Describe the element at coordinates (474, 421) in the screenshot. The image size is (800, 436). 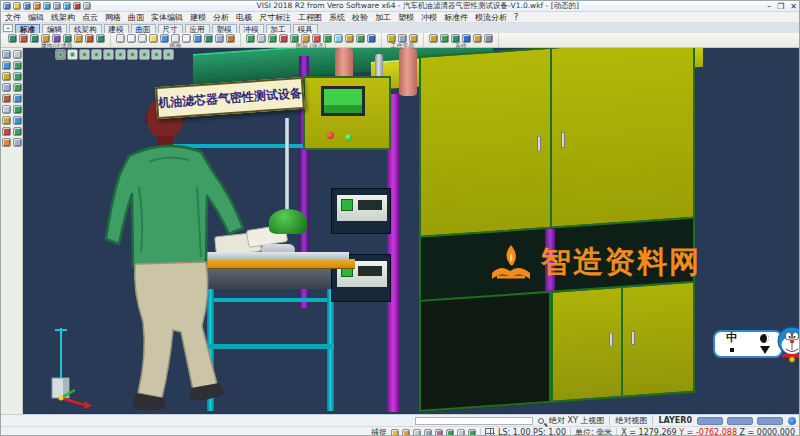
I see `command-input` at that location.